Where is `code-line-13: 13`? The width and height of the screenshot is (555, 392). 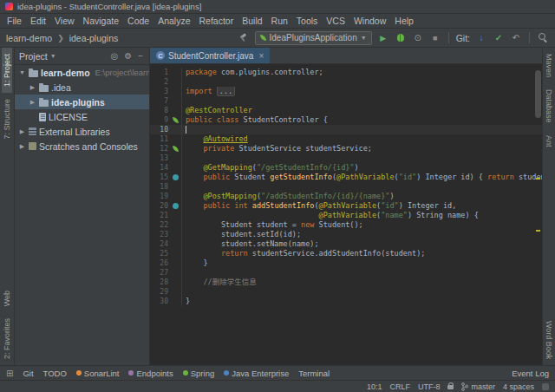 code-line-13: 13 is located at coordinates (346, 158).